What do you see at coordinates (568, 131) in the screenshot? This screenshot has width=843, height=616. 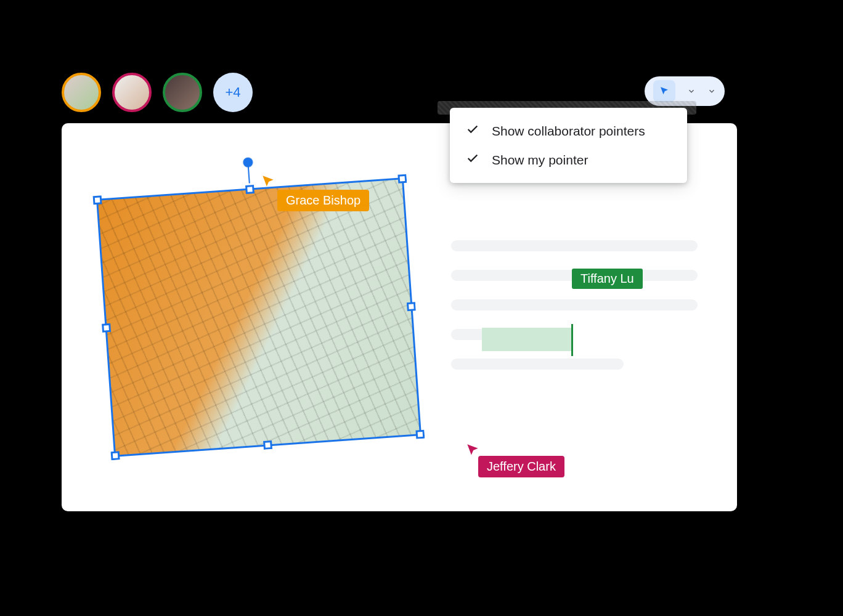 I see `menu-item-label: Show collaborator pointers` at bounding box center [568, 131].